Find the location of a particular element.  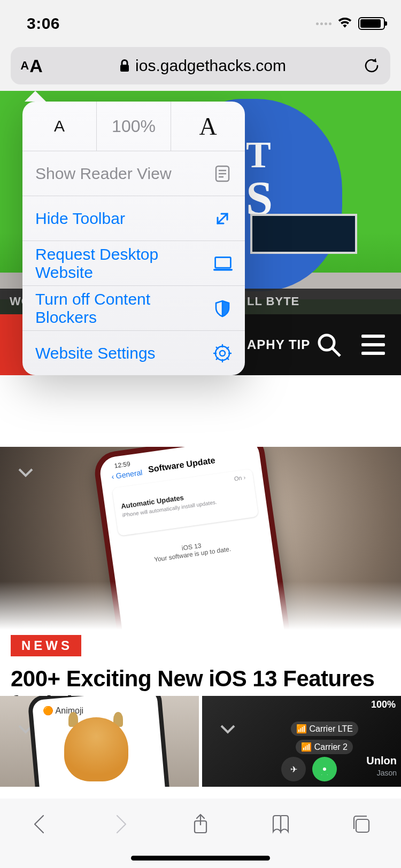

expand-icon is located at coordinates (222, 219).